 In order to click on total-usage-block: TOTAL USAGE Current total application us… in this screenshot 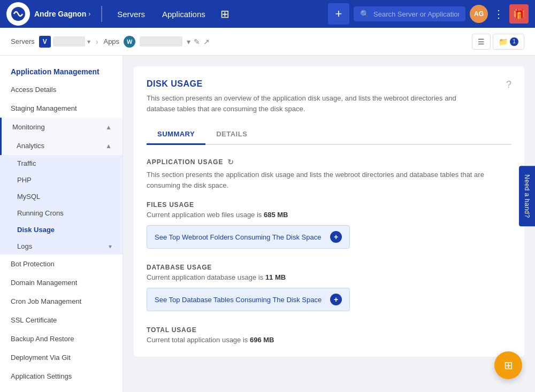, I will do `click(329, 335)`.